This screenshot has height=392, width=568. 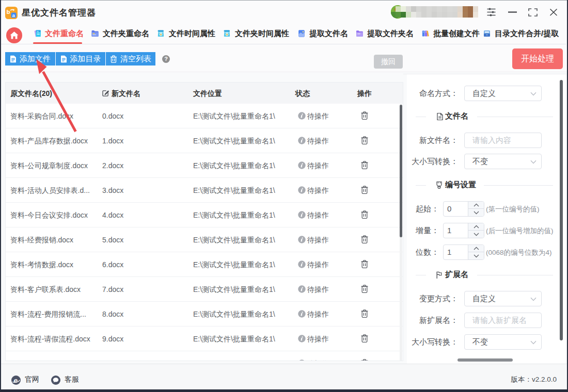 I want to click on svg-text: a, so click(x=14, y=15).